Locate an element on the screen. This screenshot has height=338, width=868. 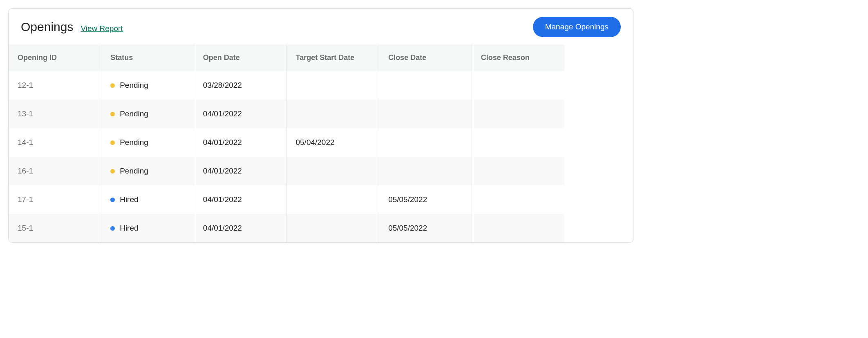
cell-opening-id: 17-1 is located at coordinates (55, 200).